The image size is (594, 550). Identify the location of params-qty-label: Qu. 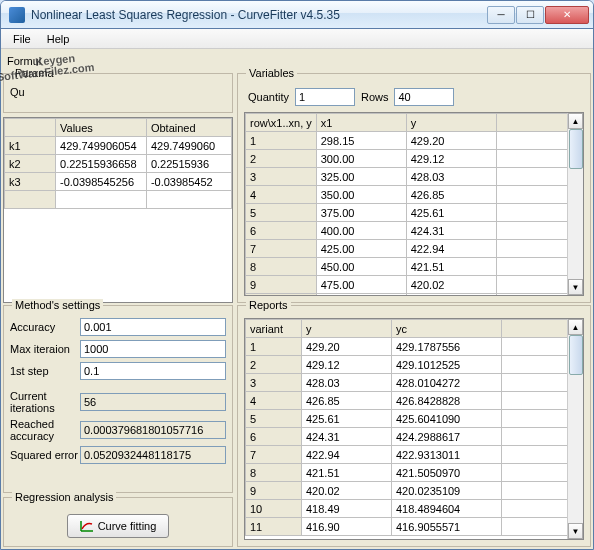
(18, 92).